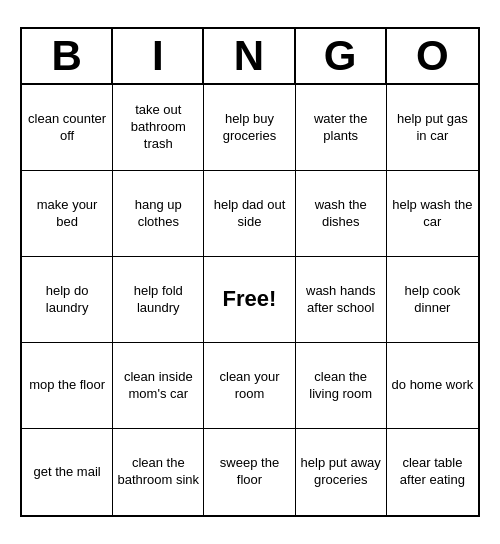 This screenshot has width=500, height=544. Describe the element at coordinates (68, 56) in the screenshot. I see `header-b: B` at that location.